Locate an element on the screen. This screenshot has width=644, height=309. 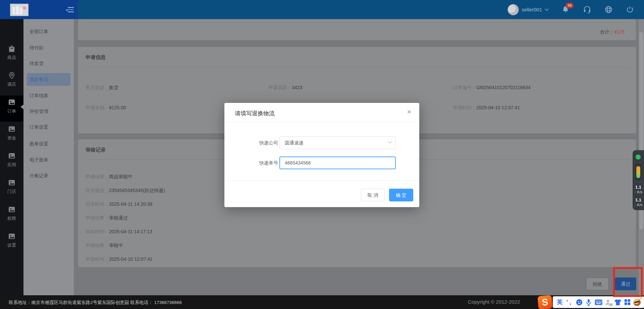
avatar is located at coordinates (513, 10).